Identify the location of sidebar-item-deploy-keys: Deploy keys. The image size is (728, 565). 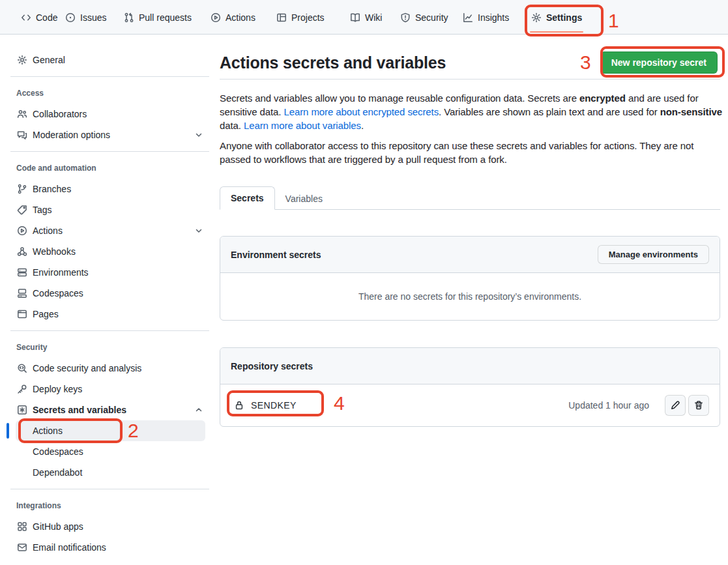
(109, 389).